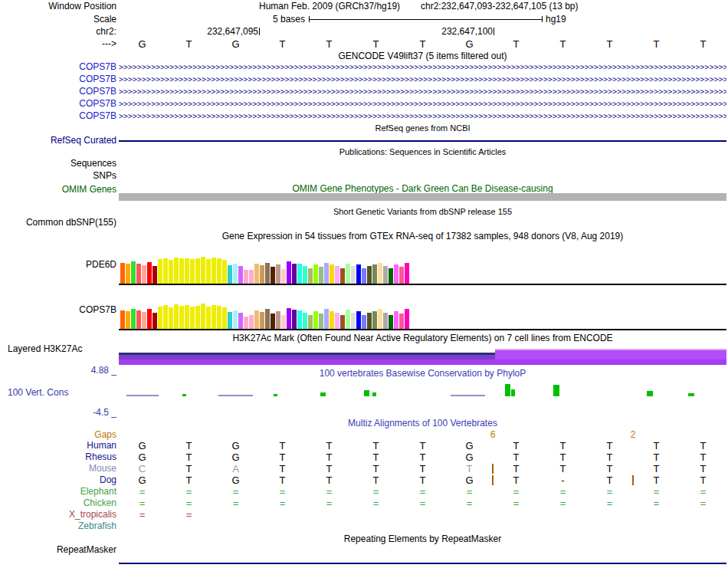  Describe the element at coordinates (423, 67) in the screenshot. I see `gencode-transcript-1: >>>>>>>>>>>>>>>>>>>>>>>>>>>>>>>>>>>>>>>>…` at that location.